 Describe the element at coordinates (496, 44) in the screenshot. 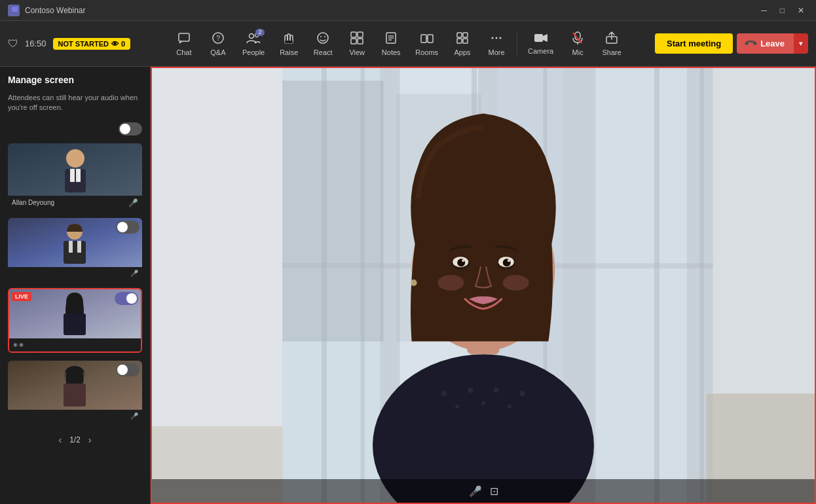

I see `toolbar-more-button: More` at that location.